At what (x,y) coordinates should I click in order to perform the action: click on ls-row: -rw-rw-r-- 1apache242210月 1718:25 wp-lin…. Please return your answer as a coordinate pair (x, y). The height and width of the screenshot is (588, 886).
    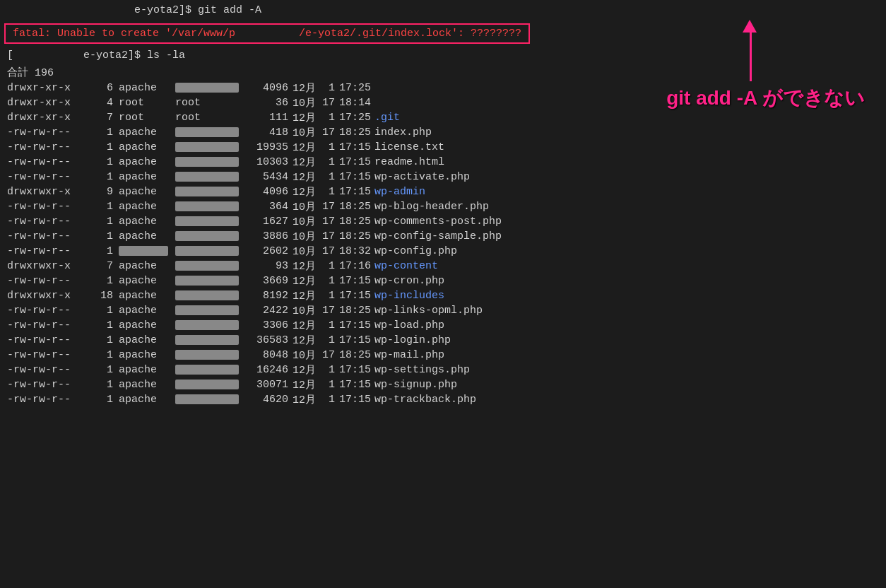
    Looking at the image, I should click on (443, 311).